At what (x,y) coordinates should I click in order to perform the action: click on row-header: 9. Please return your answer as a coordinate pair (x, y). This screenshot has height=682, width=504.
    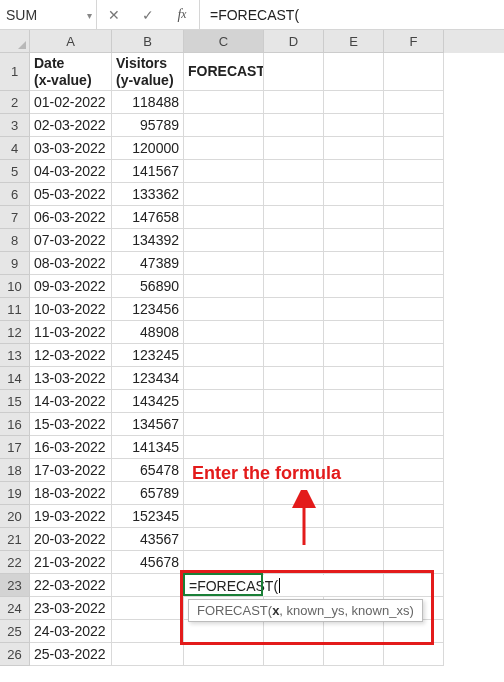
    Looking at the image, I should click on (15, 264).